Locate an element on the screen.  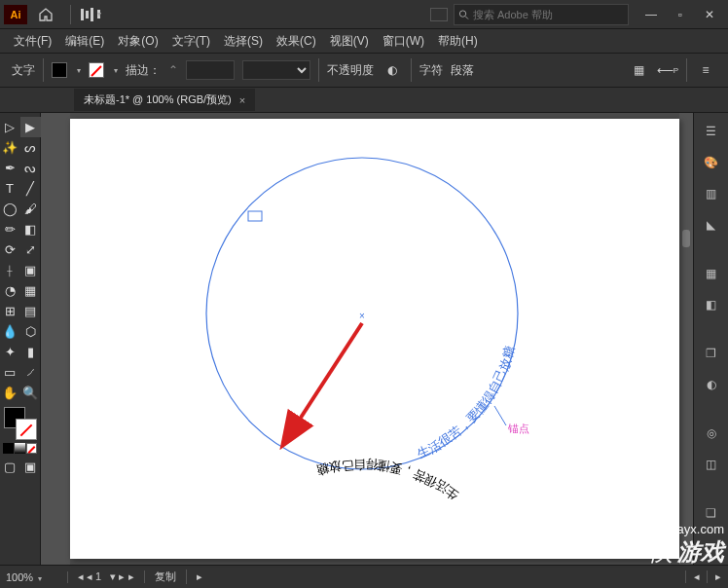
text-in-port is located at coordinates (255, 216).